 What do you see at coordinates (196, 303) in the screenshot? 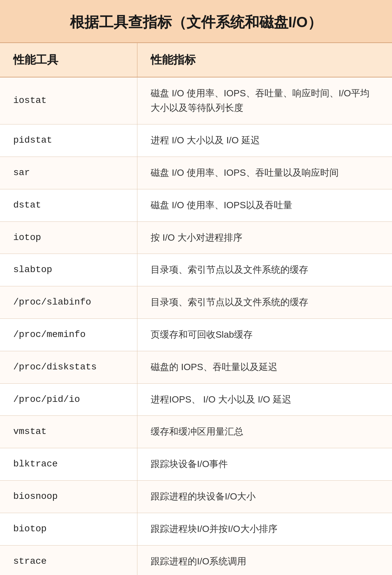
I see `table-row: /proc/slabinfo目录项、索引节点以及文件系统的缓存` at bounding box center [196, 303].